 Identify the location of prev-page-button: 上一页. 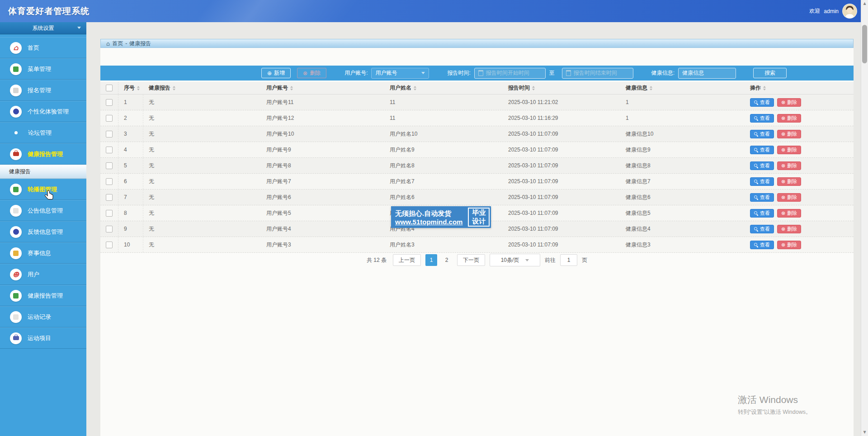
(407, 260).